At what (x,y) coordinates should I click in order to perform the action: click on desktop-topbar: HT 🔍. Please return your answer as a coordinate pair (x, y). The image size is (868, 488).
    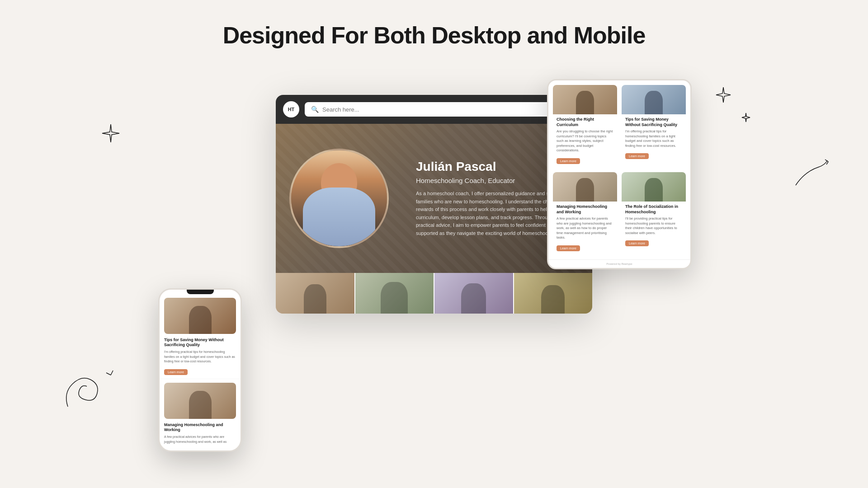
    Looking at the image, I should click on (434, 109).